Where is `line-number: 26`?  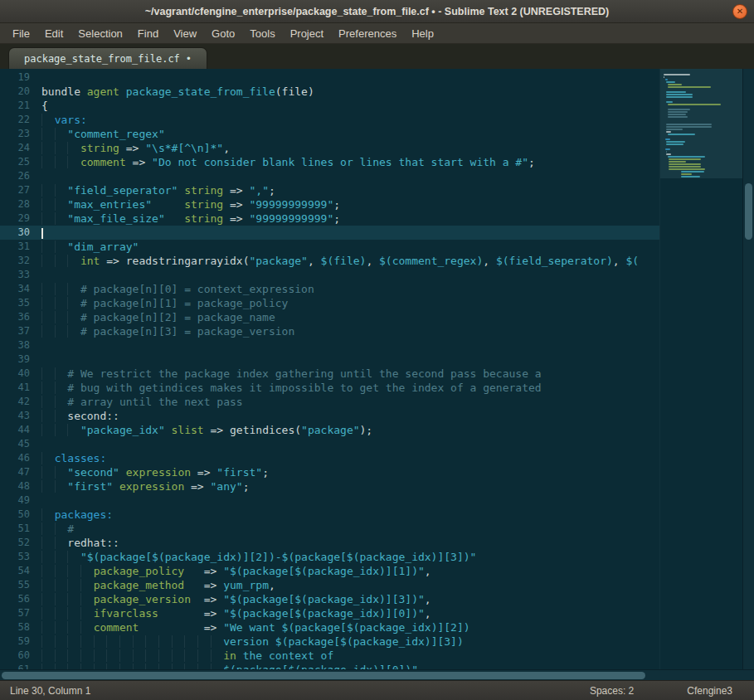 line-number: 26 is located at coordinates (21, 176).